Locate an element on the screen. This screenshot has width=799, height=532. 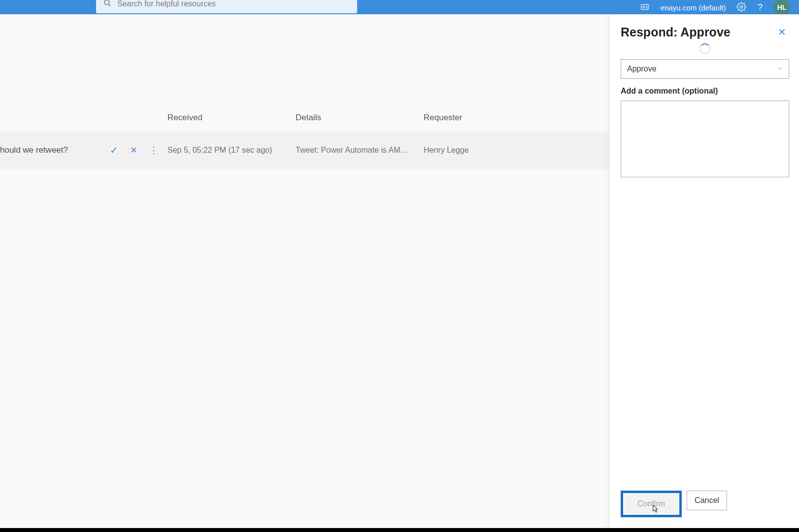
top-bar: Search for helpful resources enayu.com (… is located at coordinates (400, 7).